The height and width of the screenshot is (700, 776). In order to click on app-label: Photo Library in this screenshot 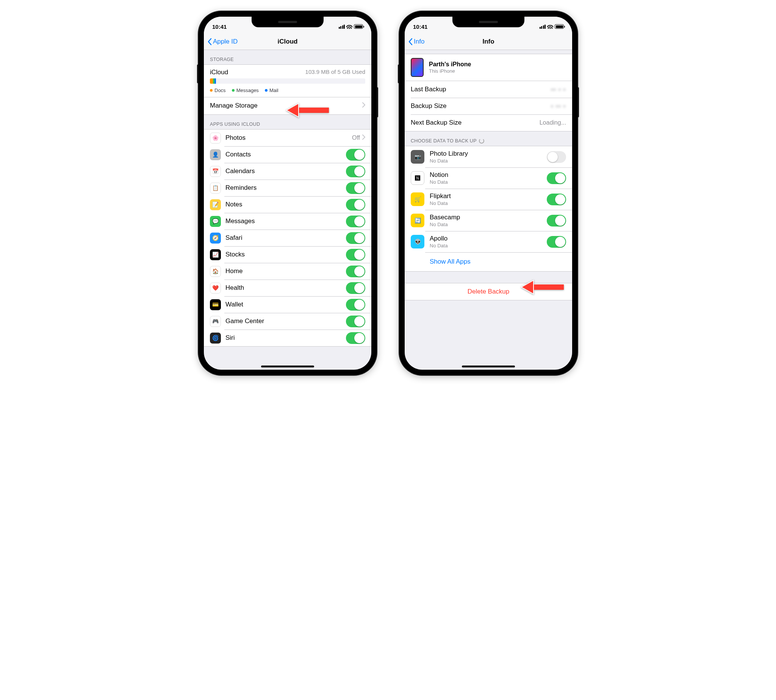, I will do `click(488, 154)`.